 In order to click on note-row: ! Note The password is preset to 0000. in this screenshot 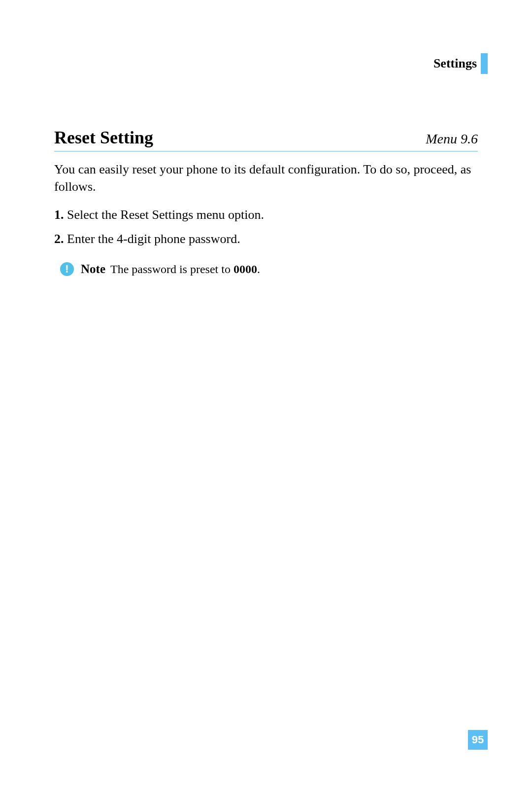, I will do `click(269, 269)`.